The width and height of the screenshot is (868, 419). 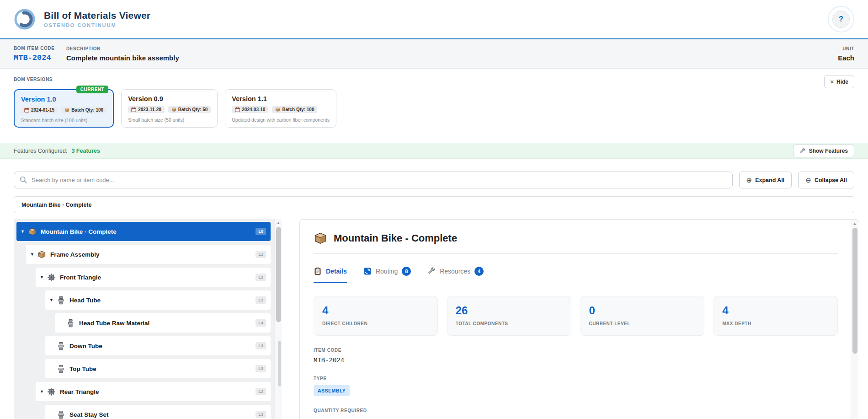 I want to click on app-header: Bill of Materials Viewer OSTENDO CONTINU…, so click(x=434, y=20).